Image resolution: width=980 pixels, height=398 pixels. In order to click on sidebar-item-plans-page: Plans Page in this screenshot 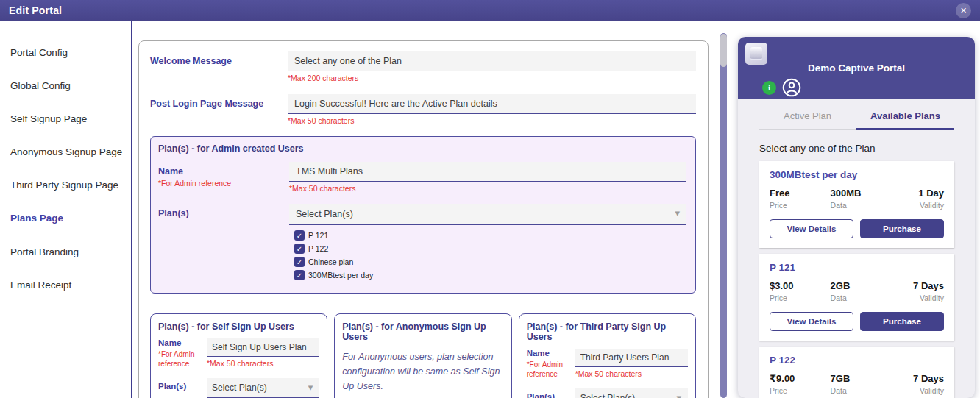, I will do `click(65, 218)`.